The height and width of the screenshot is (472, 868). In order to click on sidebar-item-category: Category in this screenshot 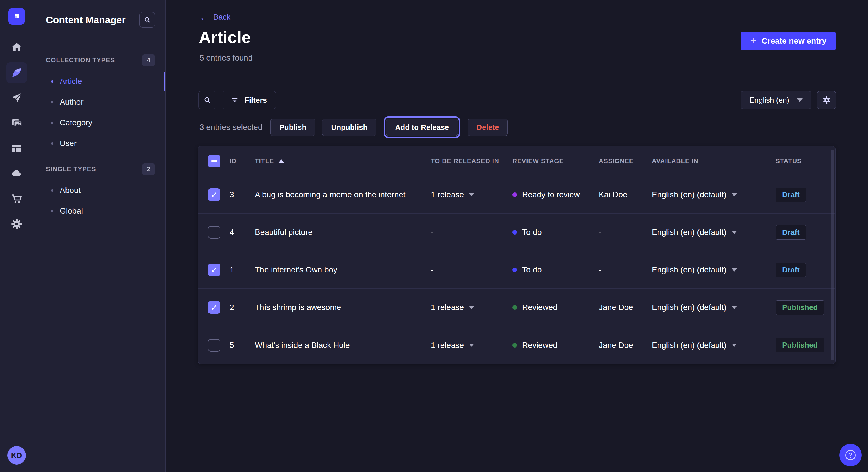, I will do `click(99, 123)`.